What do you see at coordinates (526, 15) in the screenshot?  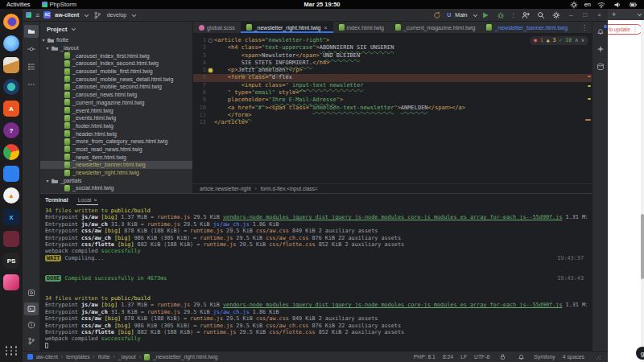 I see `code-with-me-button` at bounding box center [526, 15].